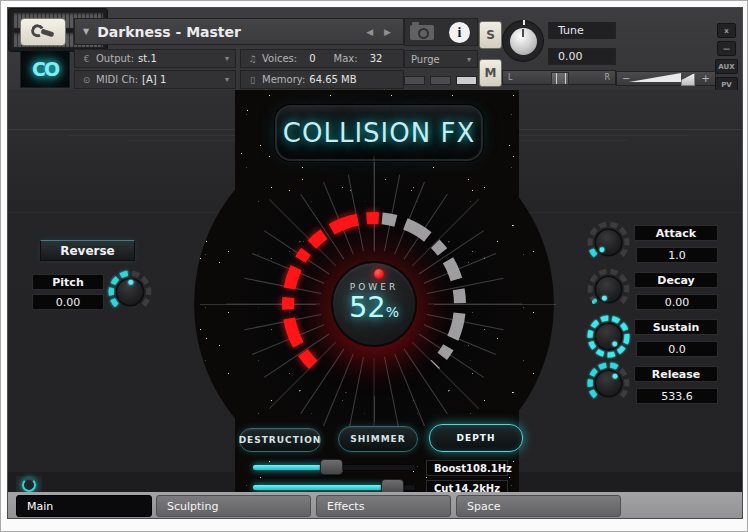  What do you see at coordinates (666, 78) in the screenshot?
I see `volume-slider: − +` at bounding box center [666, 78].